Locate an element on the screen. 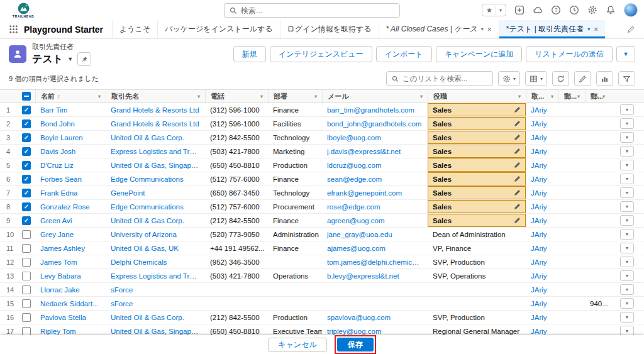  select-all-checkbox is located at coordinates (26, 96).